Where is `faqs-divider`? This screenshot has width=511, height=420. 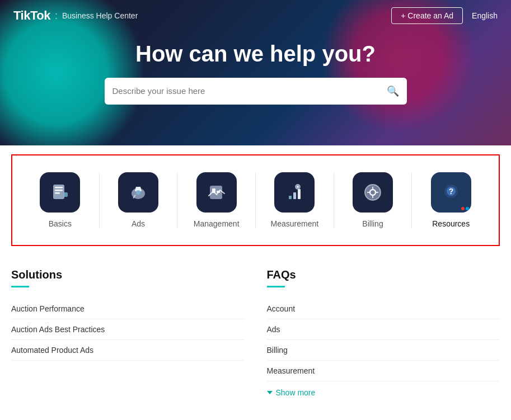
faqs-divider is located at coordinates (276, 286).